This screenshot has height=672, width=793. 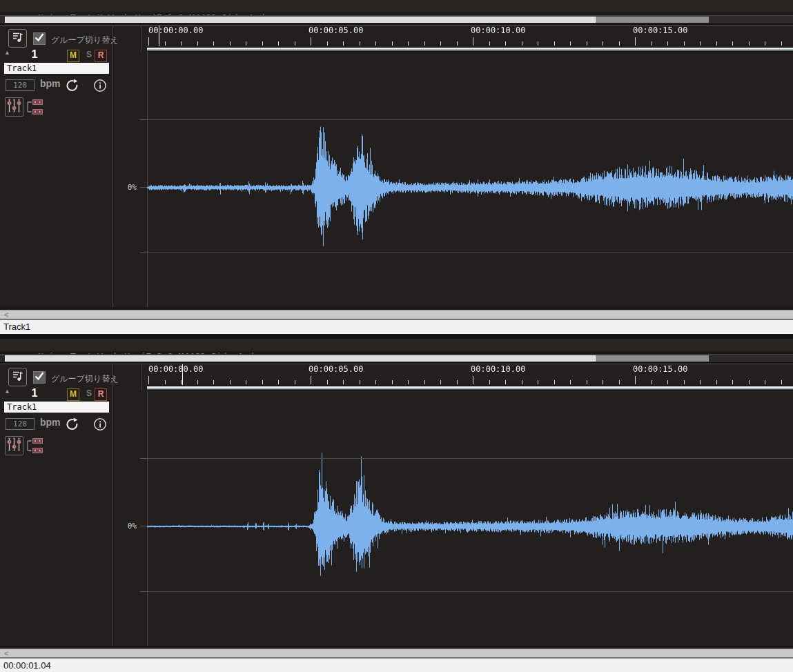 I want to click on status-bar: Track1, so click(x=396, y=327).